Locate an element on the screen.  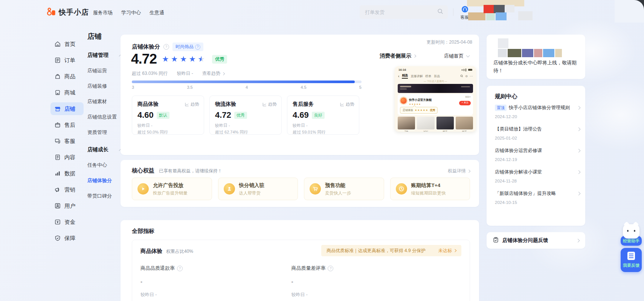
metric-value: 4.60 is located at coordinates (145, 115).